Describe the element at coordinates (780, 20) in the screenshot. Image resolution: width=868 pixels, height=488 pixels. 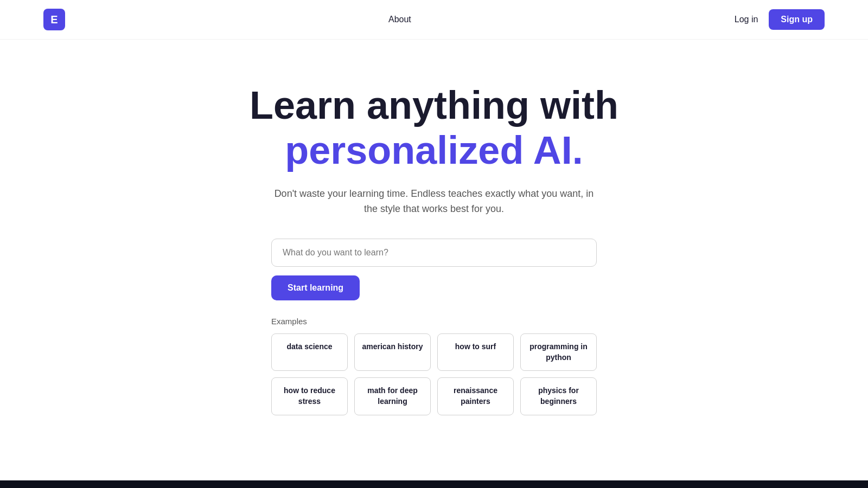
I see `nav-auth: Log in Sign up` at that location.